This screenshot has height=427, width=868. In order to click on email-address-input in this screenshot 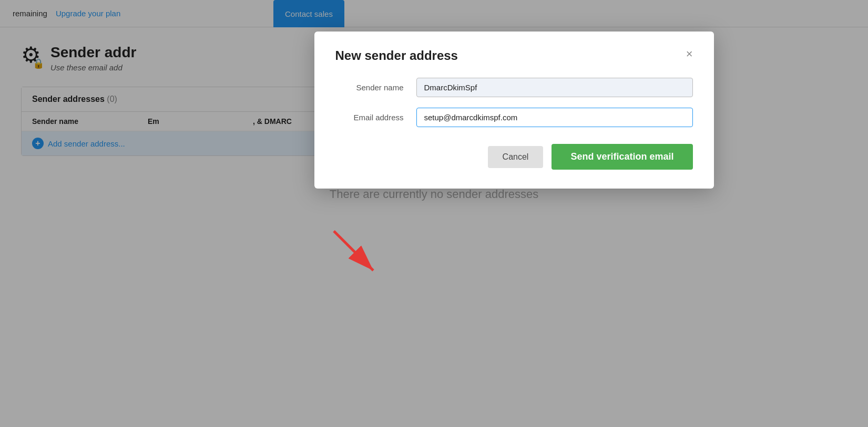, I will do `click(555, 118)`.